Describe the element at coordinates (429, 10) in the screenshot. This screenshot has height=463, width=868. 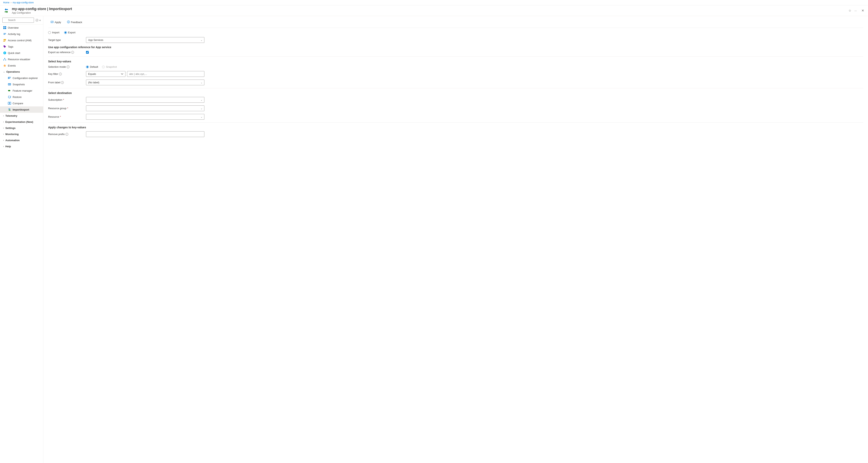
I see `header-text-group: my-app-config-store | Import/export App …` at that location.